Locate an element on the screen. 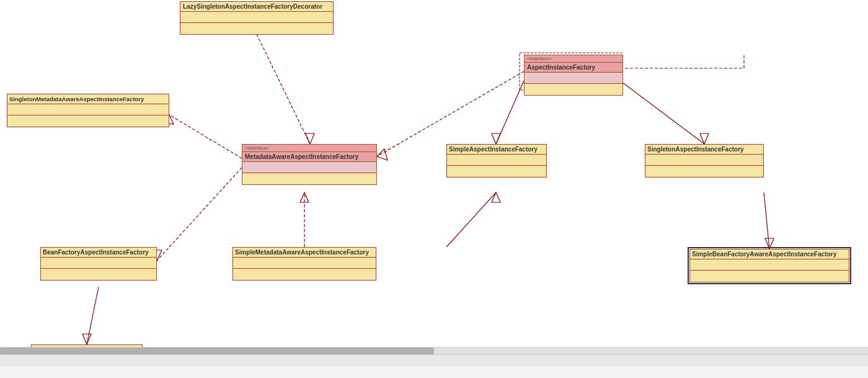  singleton-aspect-s2 is located at coordinates (704, 171).